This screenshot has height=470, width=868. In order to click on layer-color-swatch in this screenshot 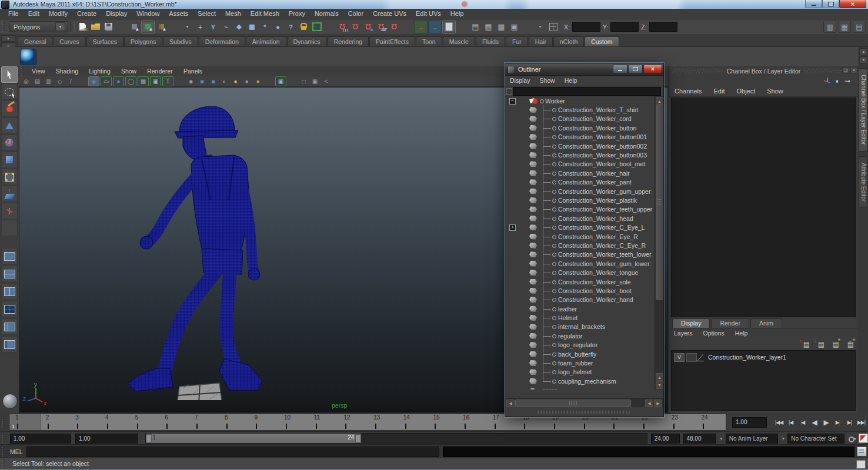, I will do `click(703, 357)`.